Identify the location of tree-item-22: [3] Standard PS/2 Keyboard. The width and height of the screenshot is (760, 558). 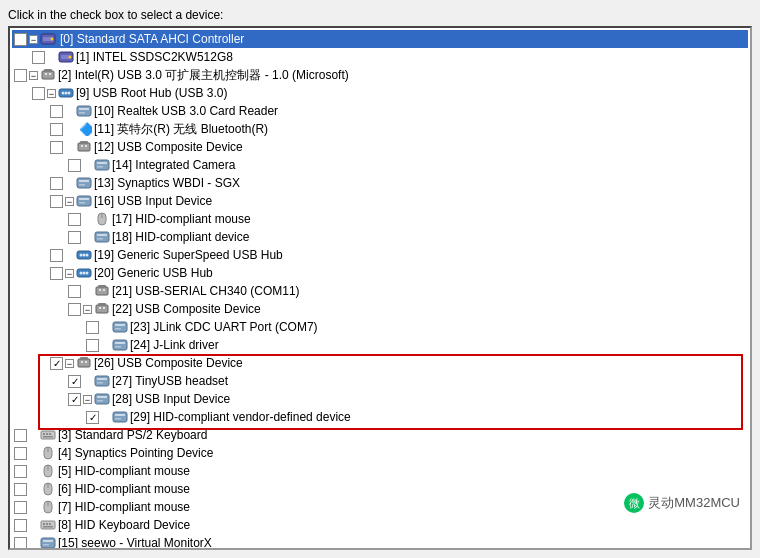
(380, 435).